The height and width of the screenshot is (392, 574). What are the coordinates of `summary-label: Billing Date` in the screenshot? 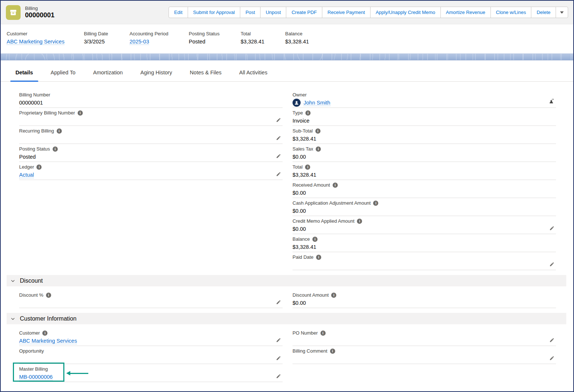 It's located at (105, 34).